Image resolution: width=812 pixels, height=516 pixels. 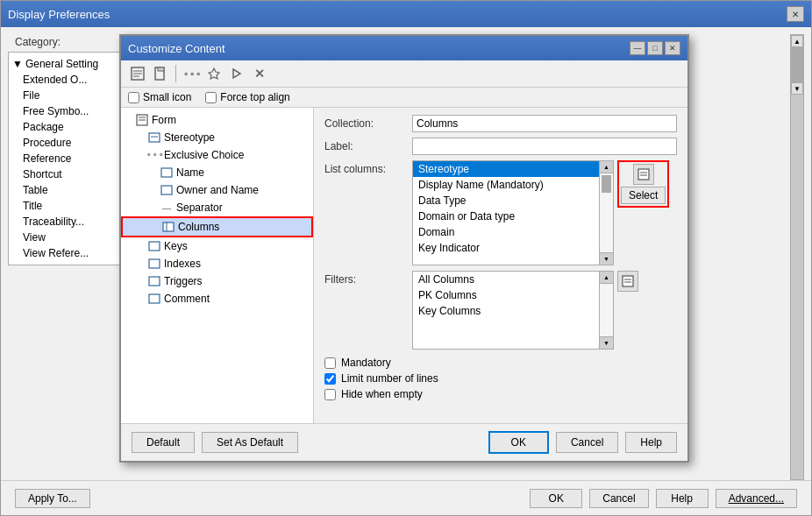 What do you see at coordinates (628, 281) in the screenshot?
I see `filters-edit-icon` at bounding box center [628, 281].